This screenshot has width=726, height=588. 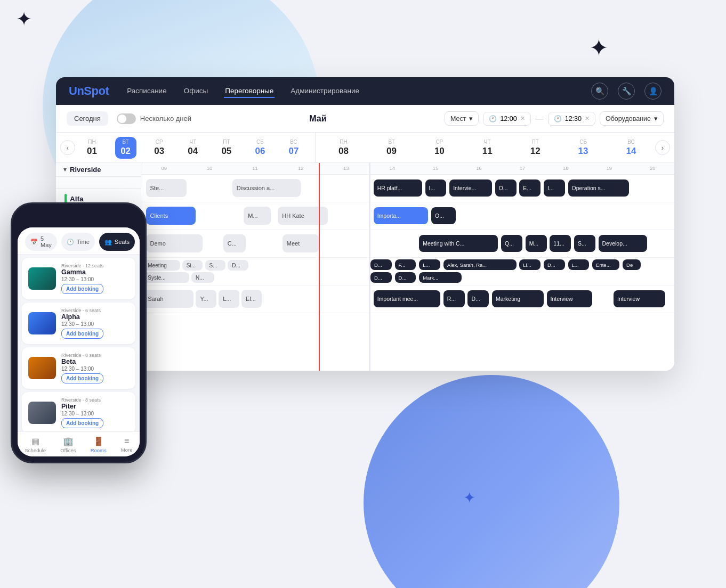 I want to click on event-interview1: Interview, so click(x=570, y=299).